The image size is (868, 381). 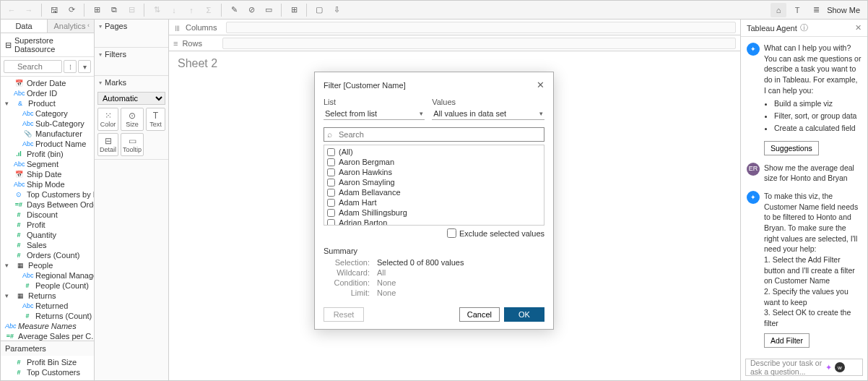 What do you see at coordinates (48, 164) in the screenshot?
I see `field-segment: AbcSegment` at bounding box center [48, 164].